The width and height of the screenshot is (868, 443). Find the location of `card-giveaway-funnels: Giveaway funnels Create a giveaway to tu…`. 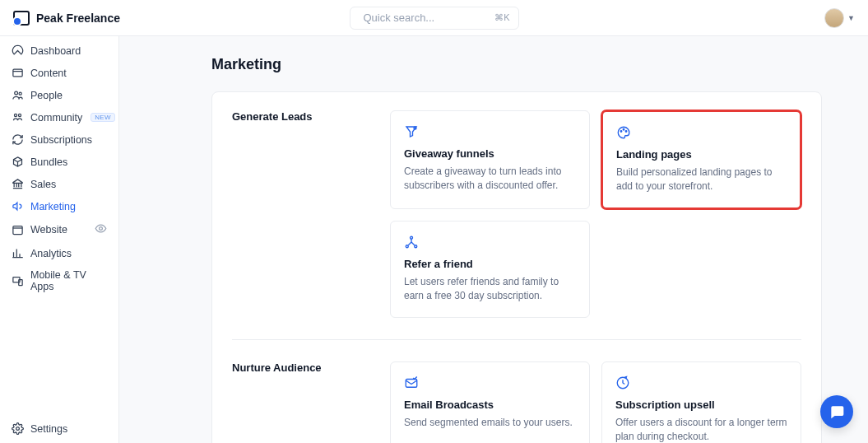

card-giveaway-funnels: Giveaway funnels Create a giveaway to tu… is located at coordinates (490, 160).